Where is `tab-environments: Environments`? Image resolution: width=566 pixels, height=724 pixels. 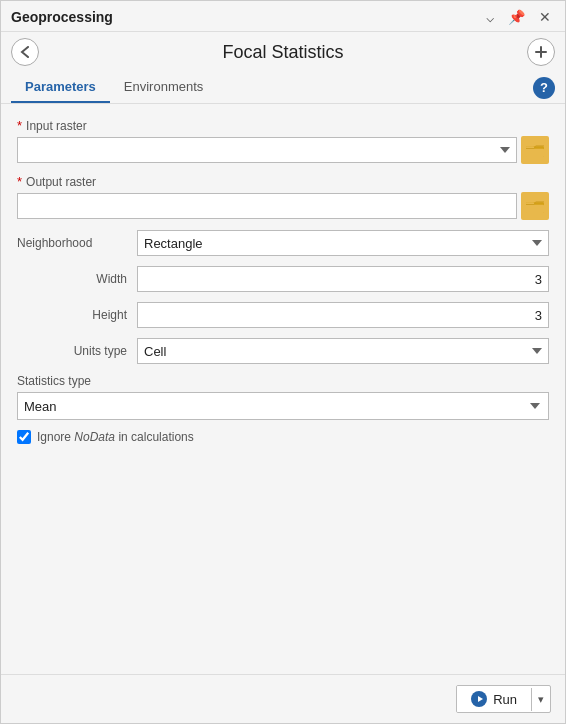 tab-environments: Environments is located at coordinates (164, 88).